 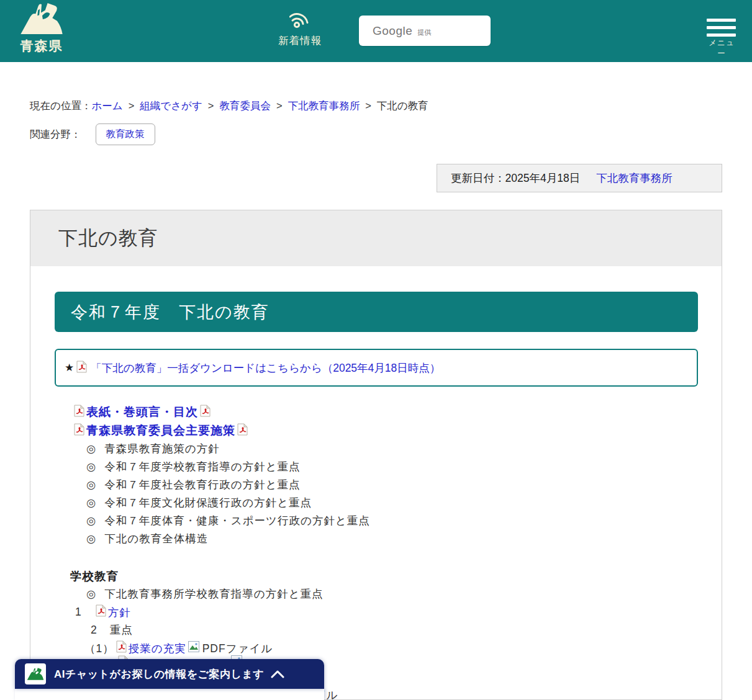 What do you see at coordinates (194, 648) in the screenshot?
I see `broken-image-icon` at bounding box center [194, 648].